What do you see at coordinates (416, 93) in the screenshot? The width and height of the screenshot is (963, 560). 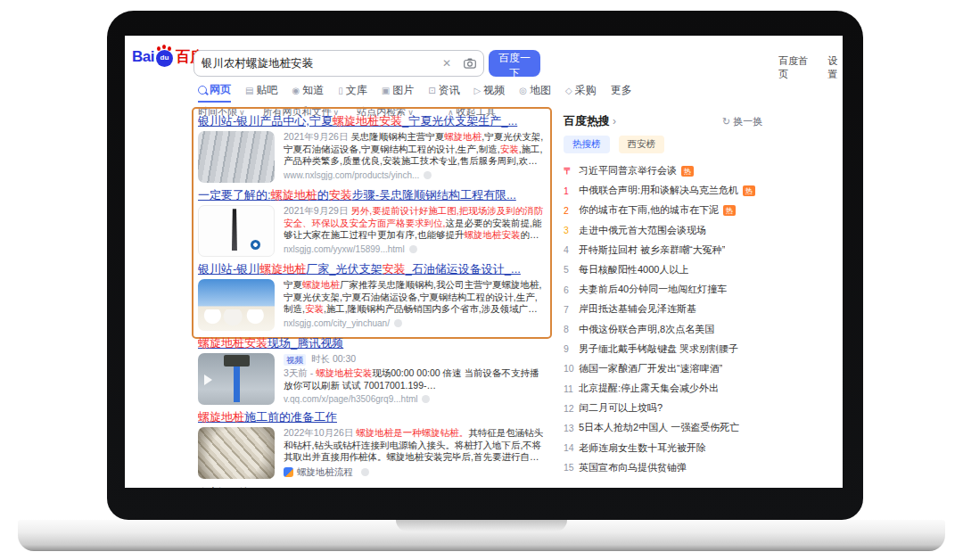 I see `search-category-tabs: 网页 ▤贴吧 ◉知道 ▯文库 ▣图片 ⊡资讯 ▷视频 ◎地图 ◇采购 更多` at bounding box center [416, 93].